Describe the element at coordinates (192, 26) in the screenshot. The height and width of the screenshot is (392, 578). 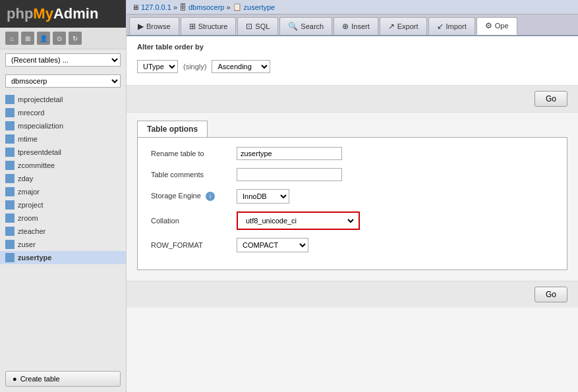
I see `structure-icon: ⊞` at that location.